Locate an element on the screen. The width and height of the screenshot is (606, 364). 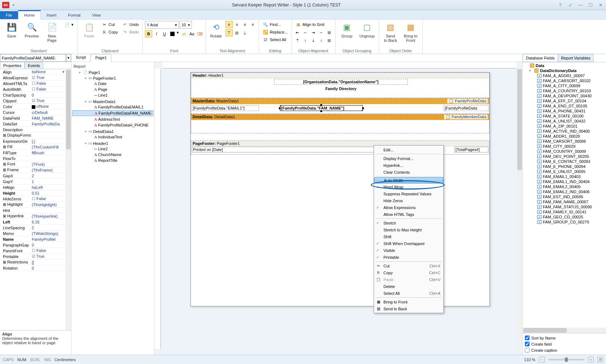
align-obj-bottom: ⇣ is located at coordinates (313, 40).